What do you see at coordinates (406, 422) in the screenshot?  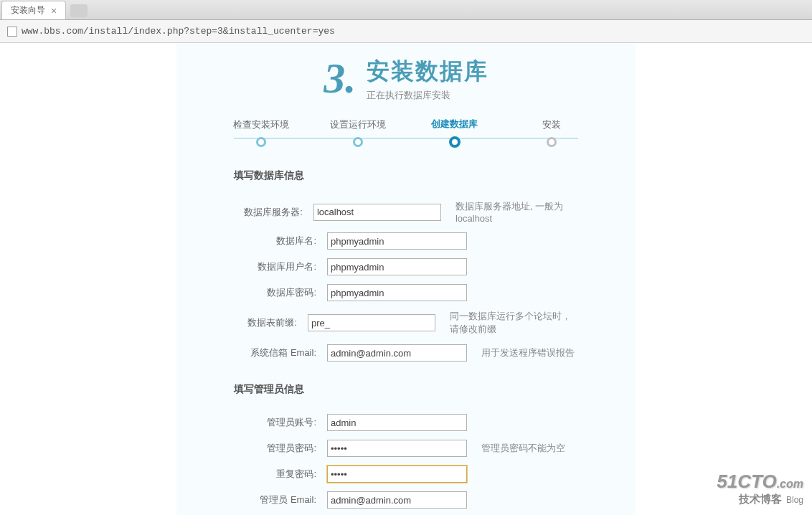 I see `row-admin-account: 管理员账号:` at bounding box center [406, 422].